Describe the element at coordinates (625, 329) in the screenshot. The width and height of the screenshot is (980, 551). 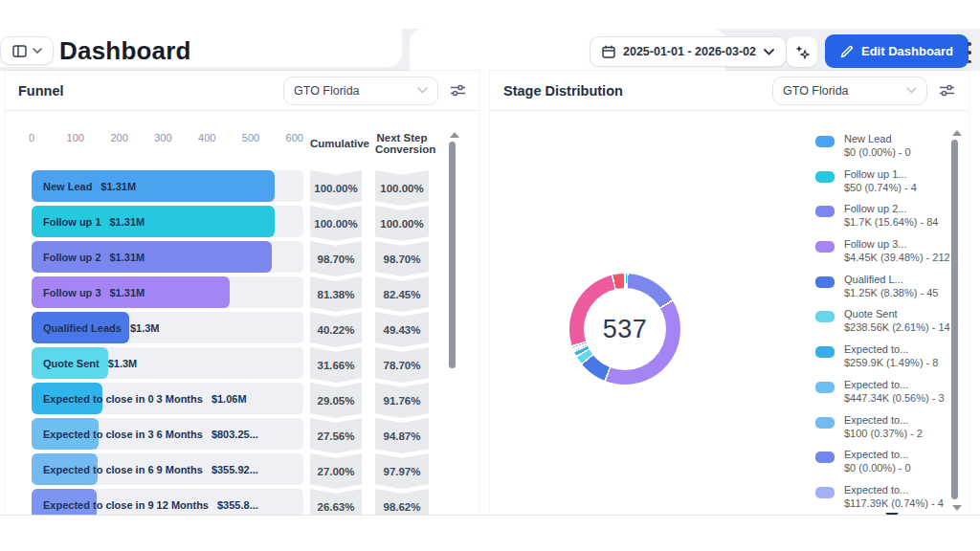
I see `donut-hole: 537` at that location.